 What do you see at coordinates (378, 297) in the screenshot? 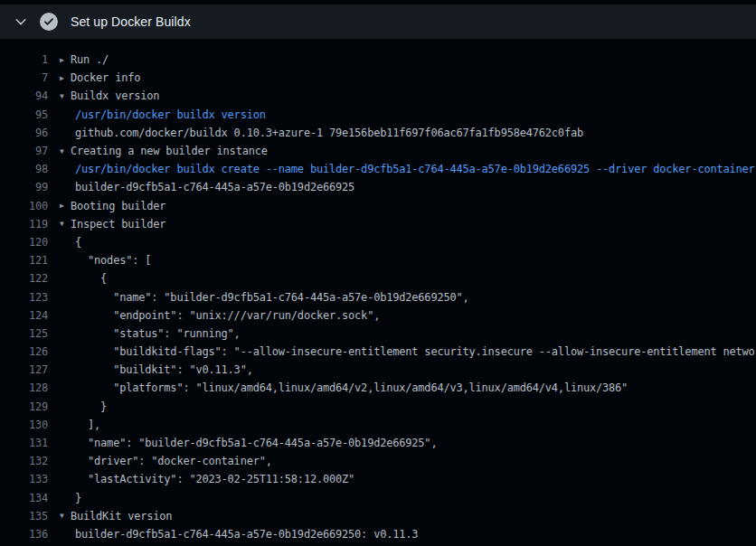
I see `log-line: 123 "name": "builder-d9cfb5a1-c764-445a-…` at bounding box center [378, 297].